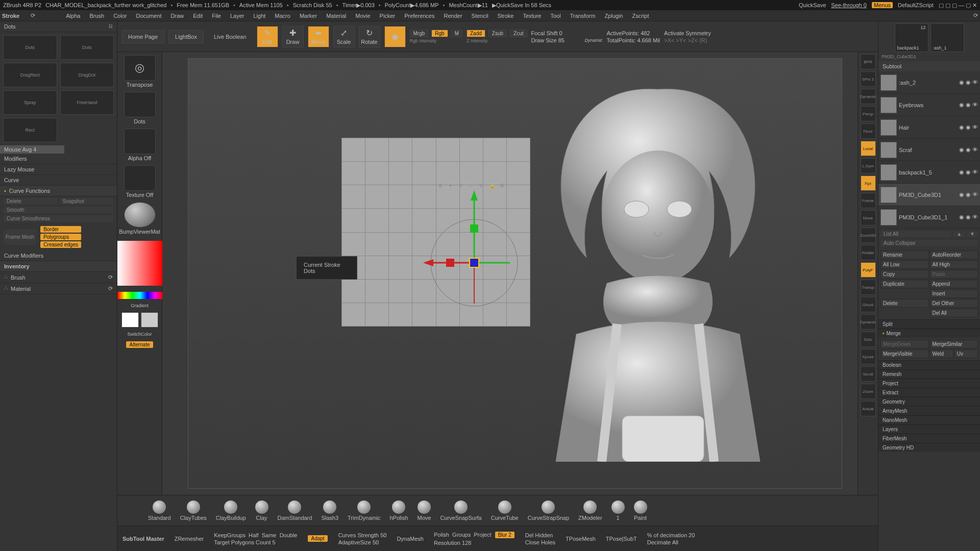  I want to click on del-other-button: Del Other, so click(954, 303).